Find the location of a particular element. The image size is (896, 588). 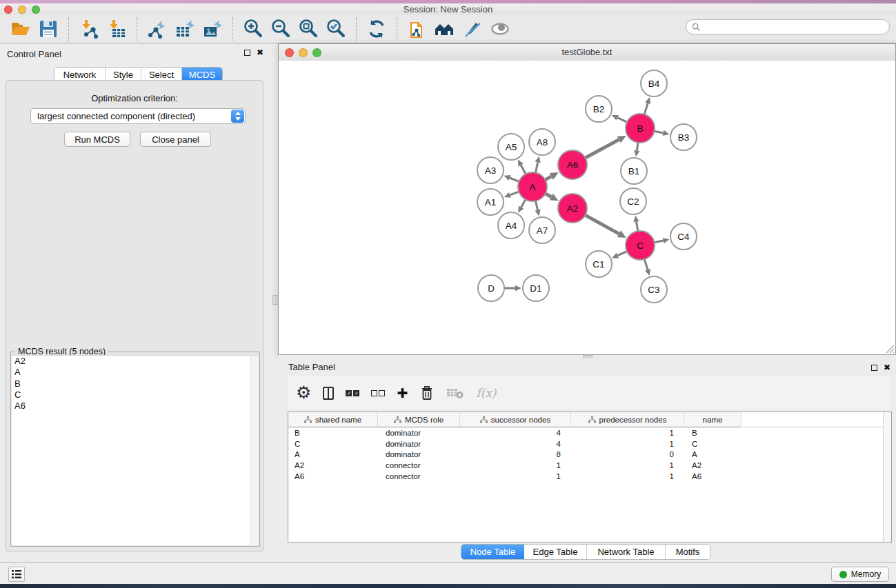

cell-predecessor-nodes: 0 is located at coordinates (628, 454).